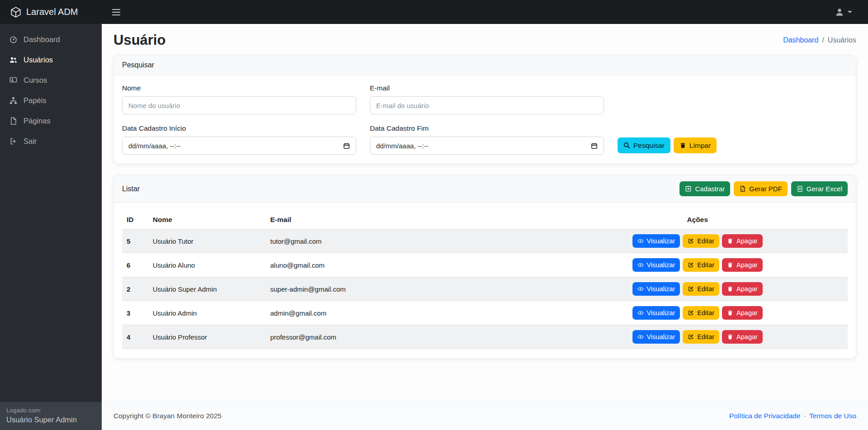 The image size is (868, 430). I want to click on sidebar-item-usuarios: Usuários, so click(51, 60).